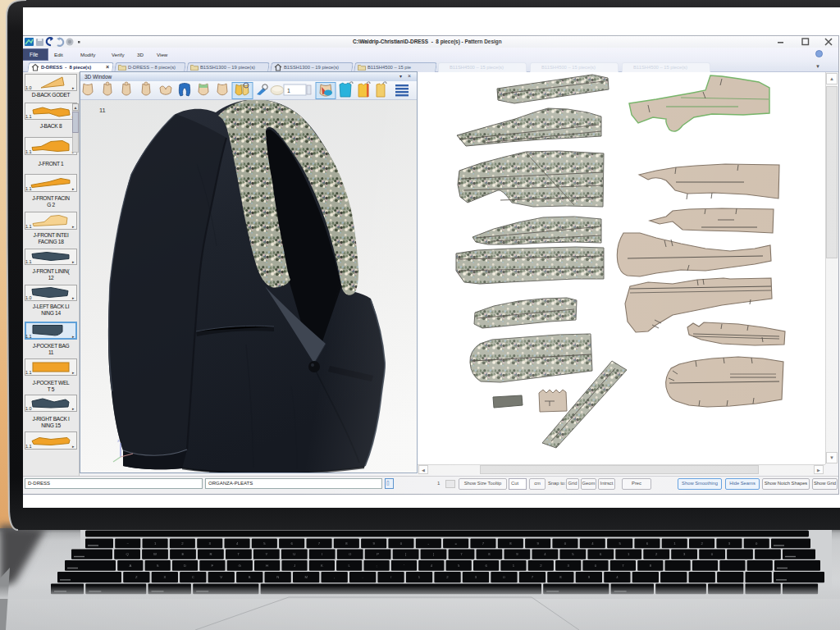  I want to click on svg-text: M, so click(306, 578).